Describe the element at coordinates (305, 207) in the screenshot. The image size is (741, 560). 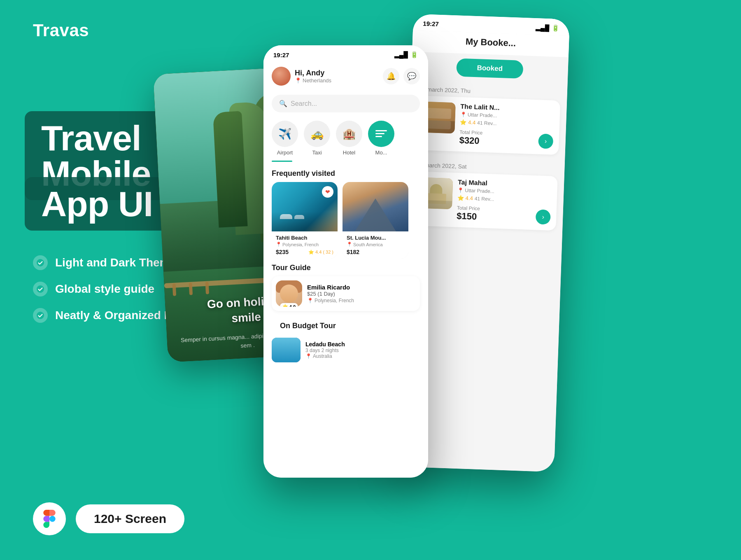
I see `tahiti-image: ❤` at that location.